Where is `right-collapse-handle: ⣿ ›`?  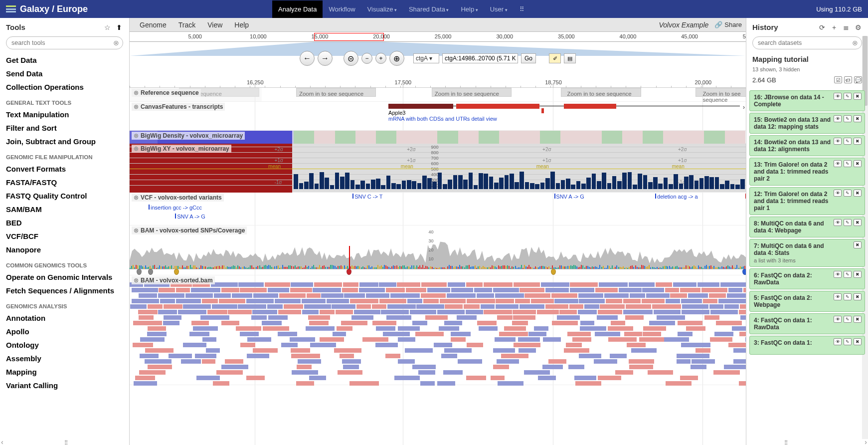
right-collapse-handle: ⣿ › is located at coordinates (807, 442).